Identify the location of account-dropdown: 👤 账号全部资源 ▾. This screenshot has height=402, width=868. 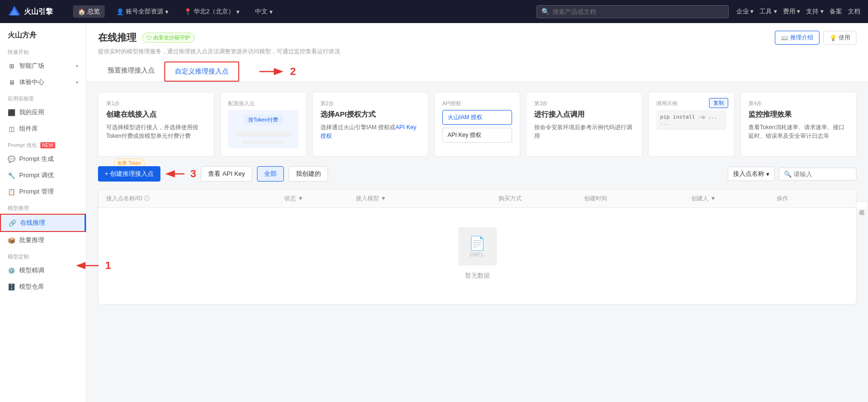
(142, 12).